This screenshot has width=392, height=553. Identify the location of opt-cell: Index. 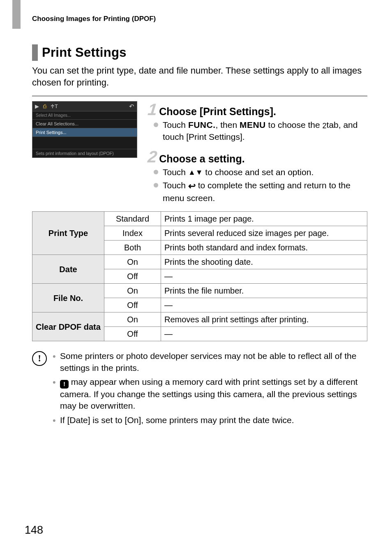
(133, 234).